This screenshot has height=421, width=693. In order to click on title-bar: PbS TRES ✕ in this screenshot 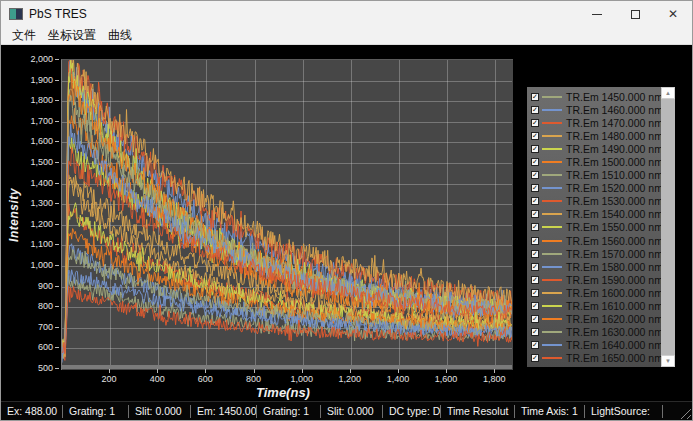, I will do `click(346, 14)`.